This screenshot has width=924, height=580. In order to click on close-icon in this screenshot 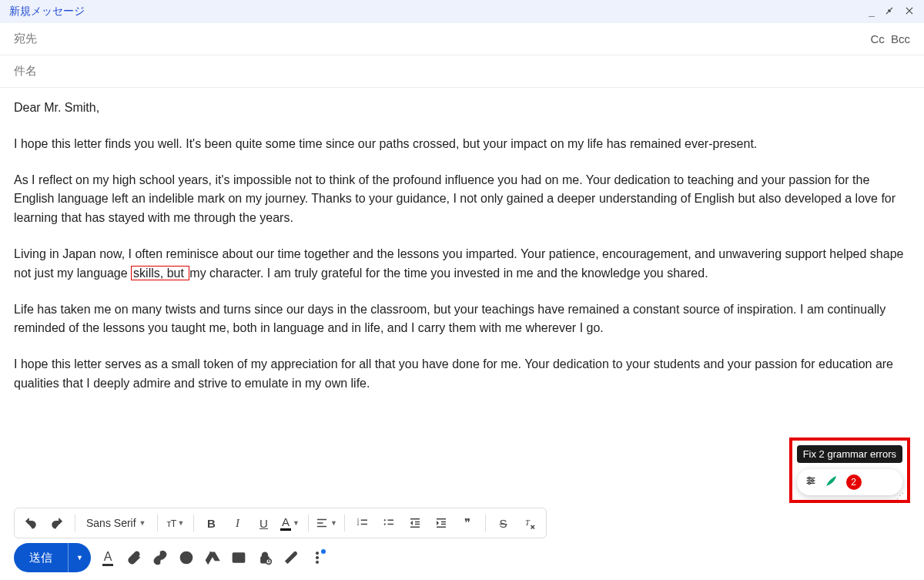, I will do `click(909, 12)`.